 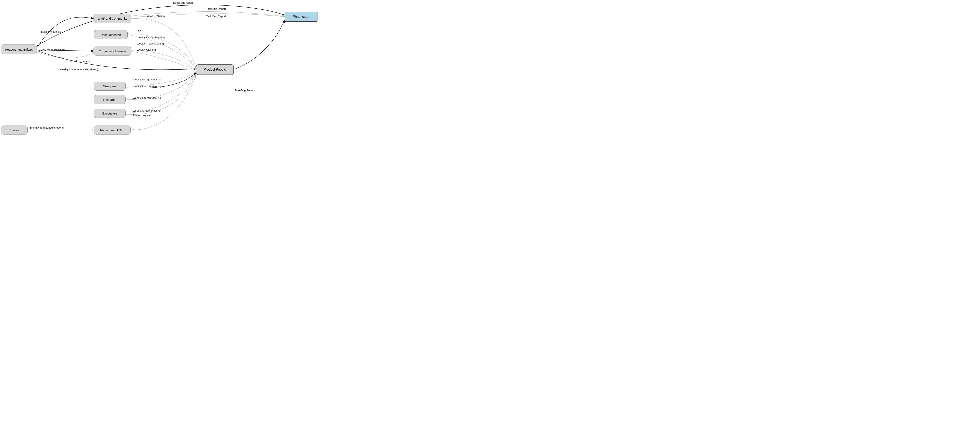 I want to click on research-label: Research, so click(x=110, y=100).